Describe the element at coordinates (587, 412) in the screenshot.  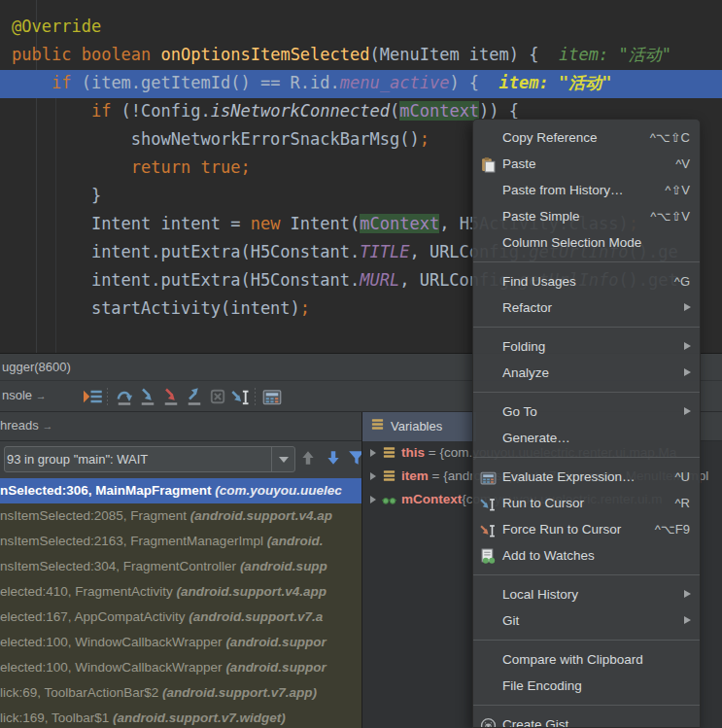
I see `menu-item-go-to: Go To` at that location.